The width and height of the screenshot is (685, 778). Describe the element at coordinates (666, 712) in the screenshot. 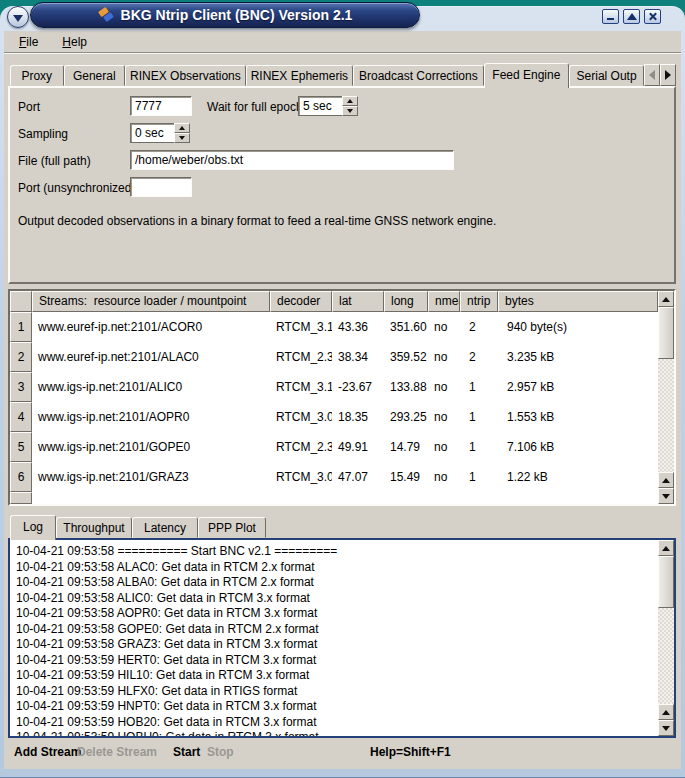

I see `arrow-up-icon` at that location.